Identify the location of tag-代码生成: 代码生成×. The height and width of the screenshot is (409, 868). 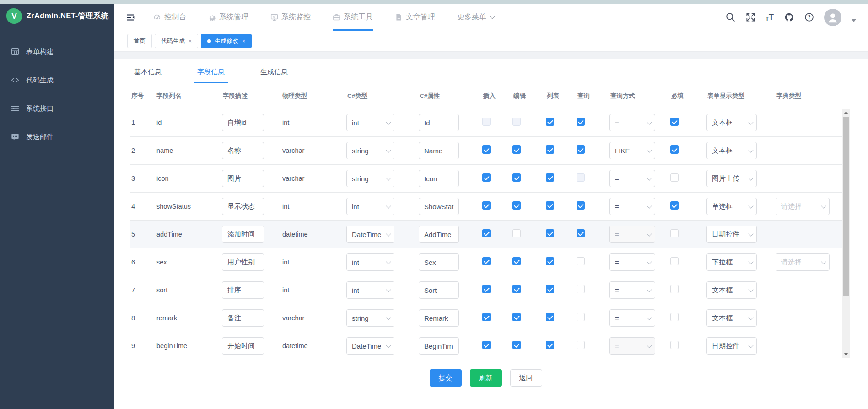
(177, 41).